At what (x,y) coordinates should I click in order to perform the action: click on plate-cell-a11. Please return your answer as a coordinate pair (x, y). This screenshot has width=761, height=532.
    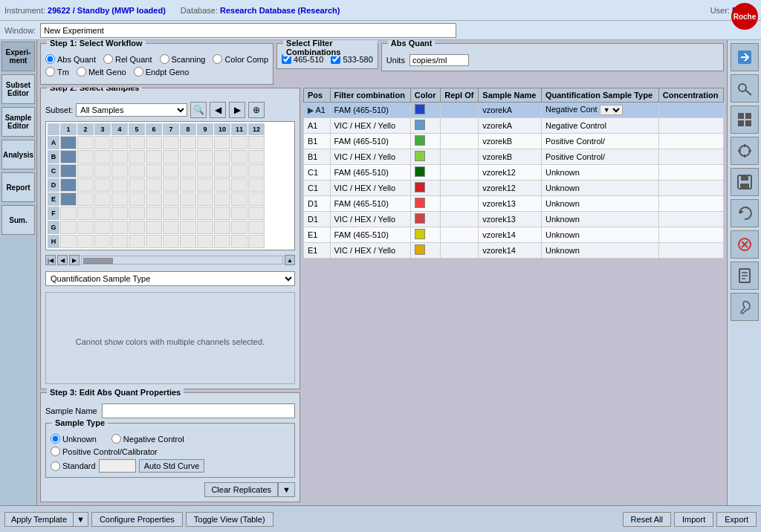
    Looking at the image, I should click on (239, 143).